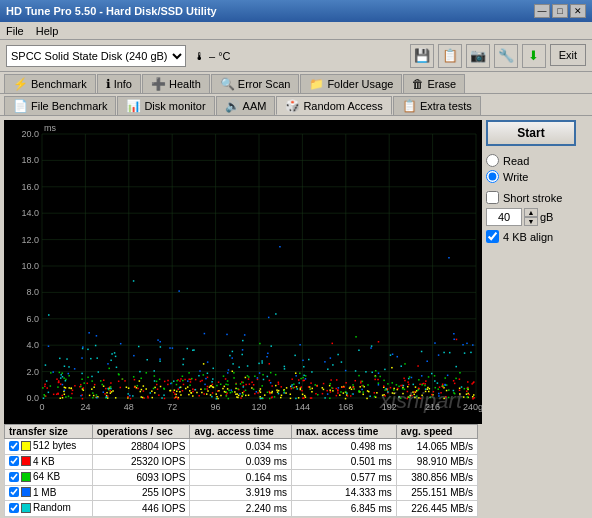 Image resolution: width=592 pixels, height=518 pixels. What do you see at coordinates (296, 83) in the screenshot?
I see `tabs-row-1: ⚡BenchmarkℹInfo➕Health🔍Error Scan📁Folder…` at bounding box center [296, 83].